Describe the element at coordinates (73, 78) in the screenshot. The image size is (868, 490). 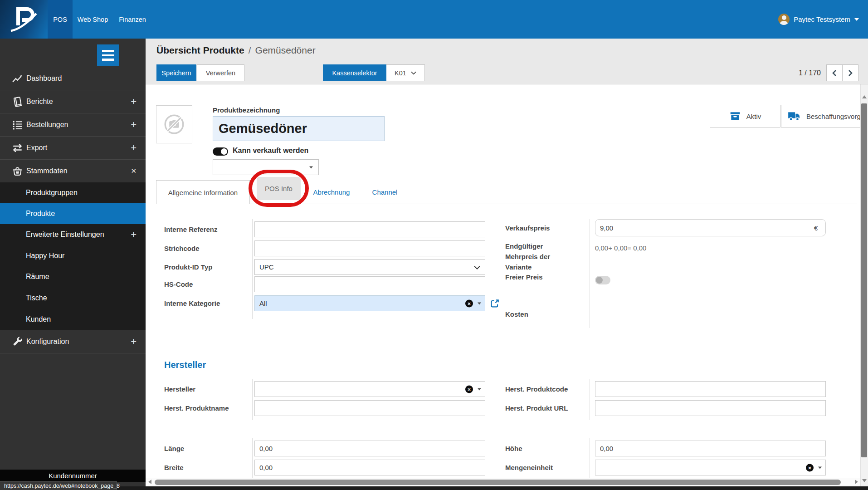
I see `sidebar-item-dashboard: Dashboard` at that location.